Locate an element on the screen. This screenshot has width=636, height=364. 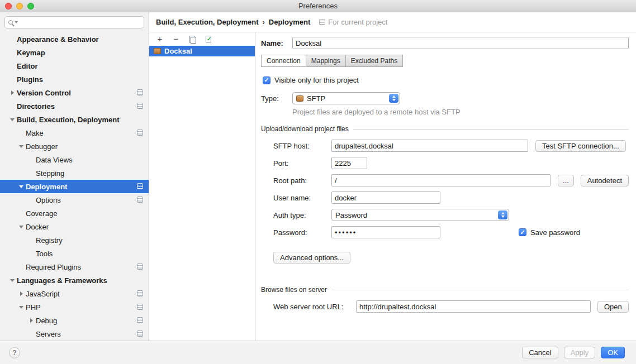
sidebar-item-required-plugins: Required Plugins is located at coordinates (74, 267).